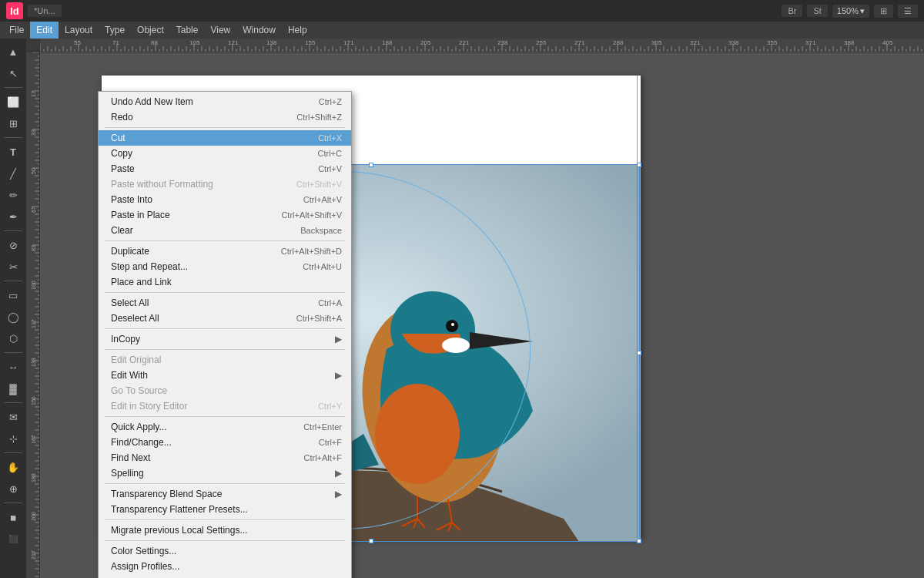 The image size is (924, 578). Describe the element at coordinates (13, 308) in the screenshot. I see `tools-panel: ▲ ↖ ⬜ ⊞ T ╱ ✏ ✒ ⊘ ✂ ▭ ◯ ⬡ ↔ ▓ ✉ ⊹ ✋ ⊕ ◼ …` at that location.